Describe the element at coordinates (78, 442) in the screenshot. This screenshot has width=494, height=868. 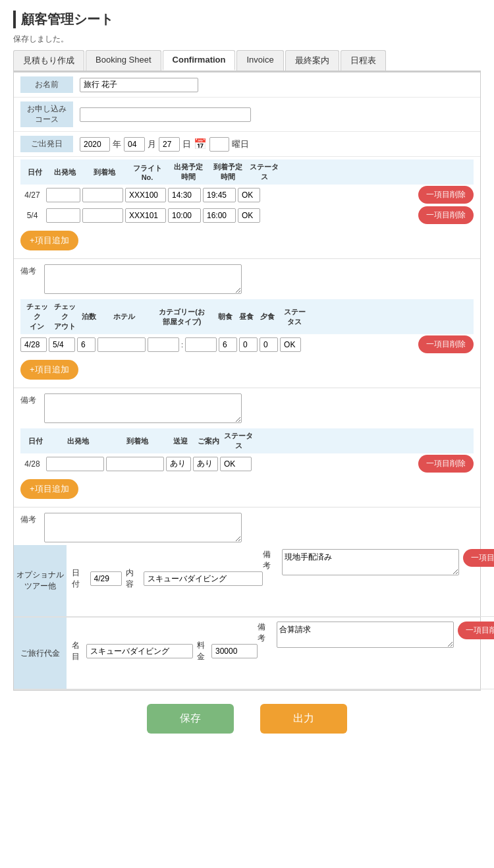
I see `th-dep-transfer: 出発地` at that location.